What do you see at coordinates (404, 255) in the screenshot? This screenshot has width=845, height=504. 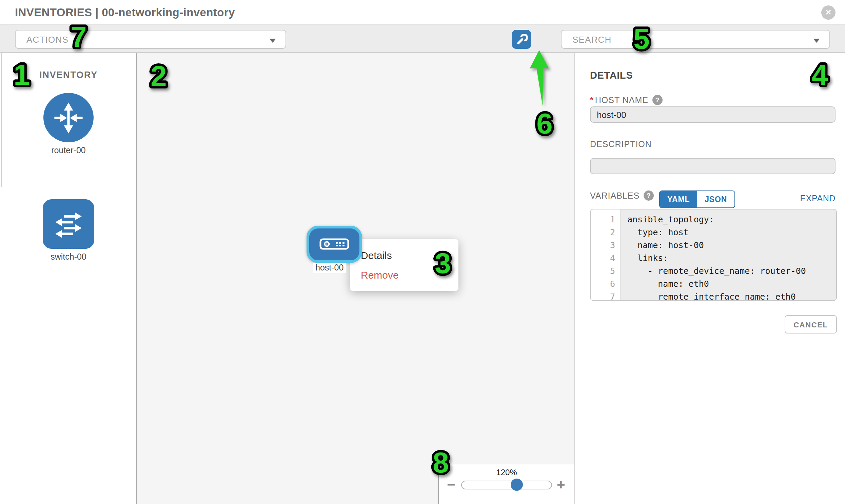 I see `context-menu-item-details: Details` at bounding box center [404, 255].